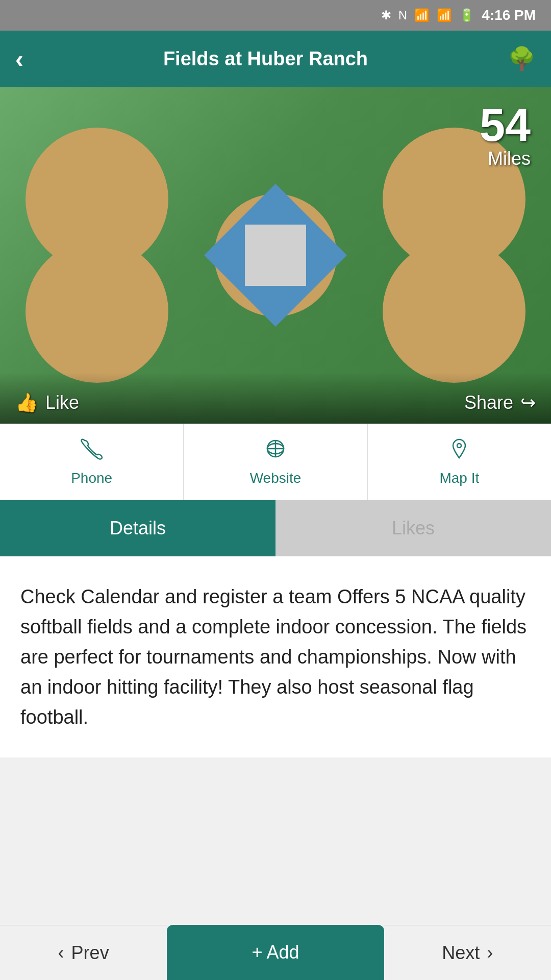  I want to click on share-label: Share, so click(489, 403).